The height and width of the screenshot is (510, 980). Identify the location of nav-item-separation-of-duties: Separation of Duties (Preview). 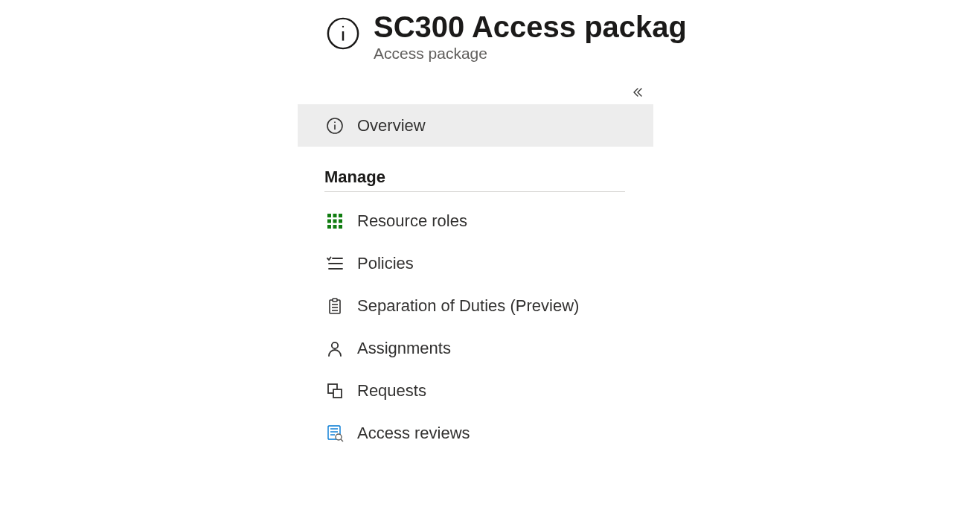
(475, 305).